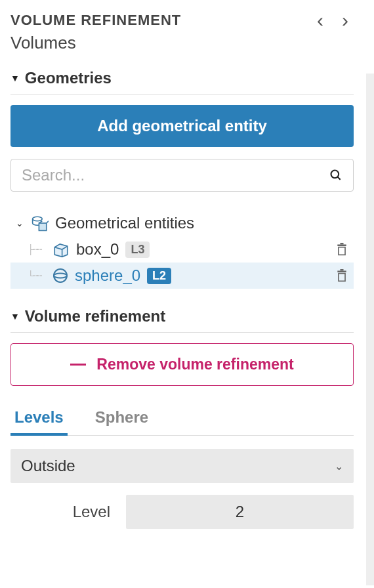  I want to click on tree-item-label: sphere_0, so click(108, 276).